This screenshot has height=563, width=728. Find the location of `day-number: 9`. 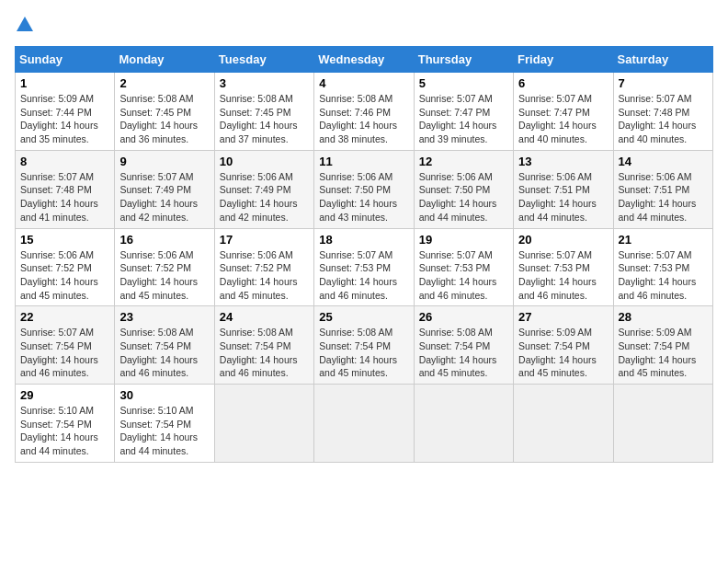

day-number: 9 is located at coordinates (164, 162).